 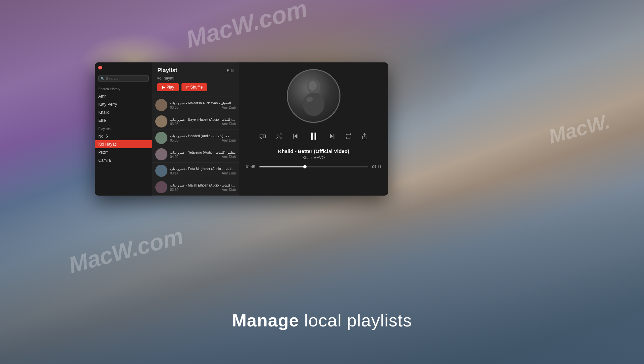 I want to click on track-meta-2: 05:33 Amr Diab, so click(x=203, y=140).